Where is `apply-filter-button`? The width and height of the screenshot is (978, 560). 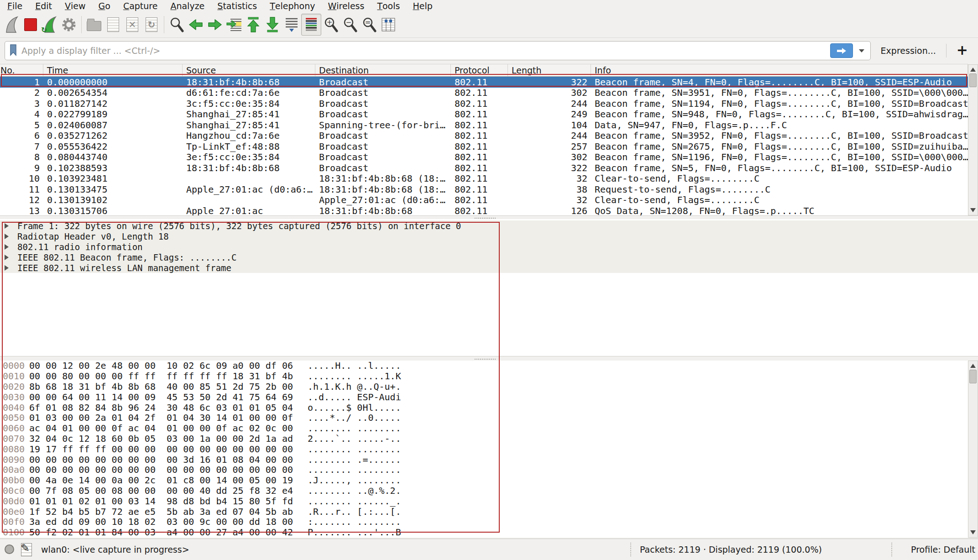
apply-filter-button is located at coordinates (842, 51).